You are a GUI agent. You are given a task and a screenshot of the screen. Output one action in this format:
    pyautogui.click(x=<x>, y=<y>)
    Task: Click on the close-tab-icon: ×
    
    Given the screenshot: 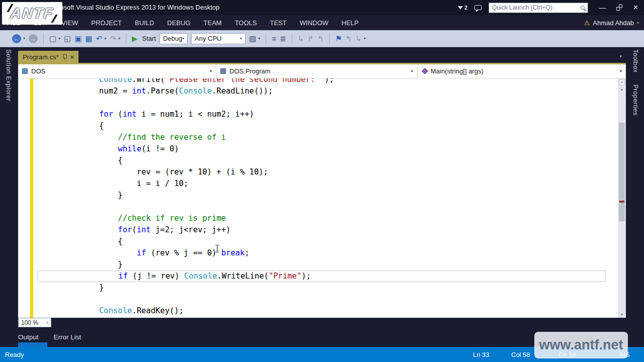 What is the action you would take?
    pyautogui.click(x=72, y=57)
    